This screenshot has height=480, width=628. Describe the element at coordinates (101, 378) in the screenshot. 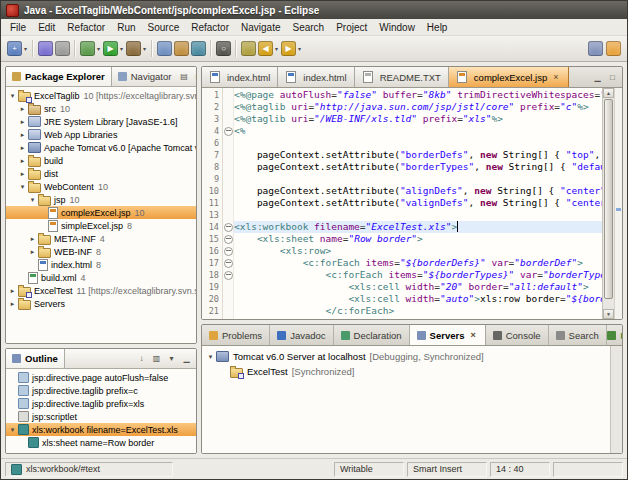

I see `outline-item-jsp-directive-page-autoflush-false: jsp:directive.page autoFlush=false` at that location.